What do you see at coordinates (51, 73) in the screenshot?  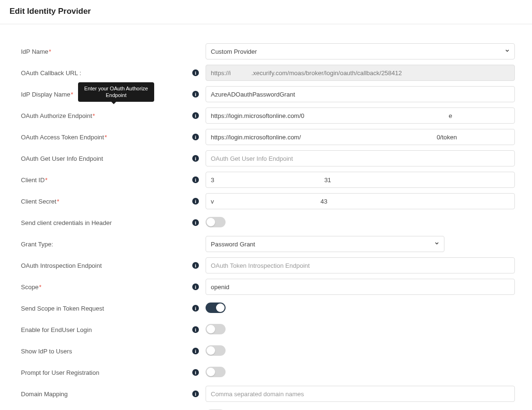 I see `label-callback-url: OAuth Callback URL :` at bounding box center [51, 73].